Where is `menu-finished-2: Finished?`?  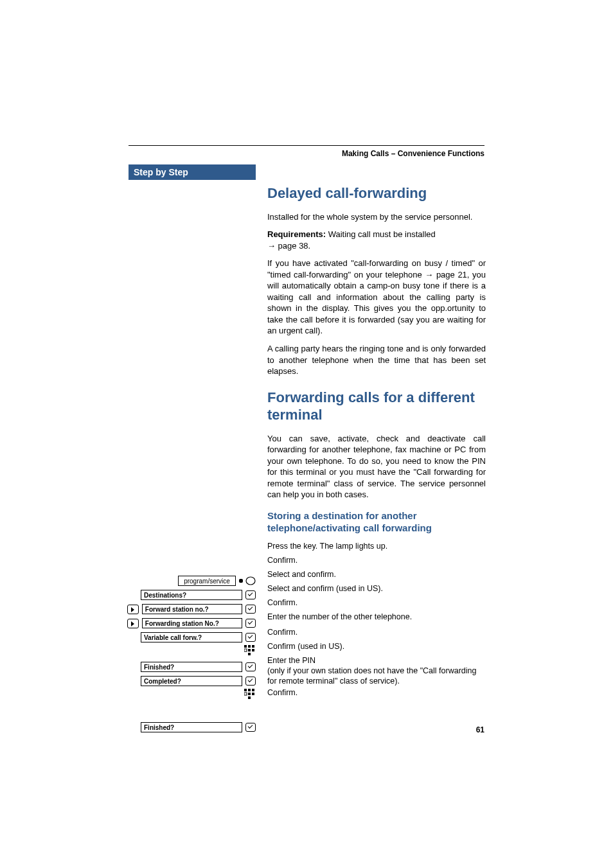 menu-finished-2: Finished? is located at coordinates (191, 727).